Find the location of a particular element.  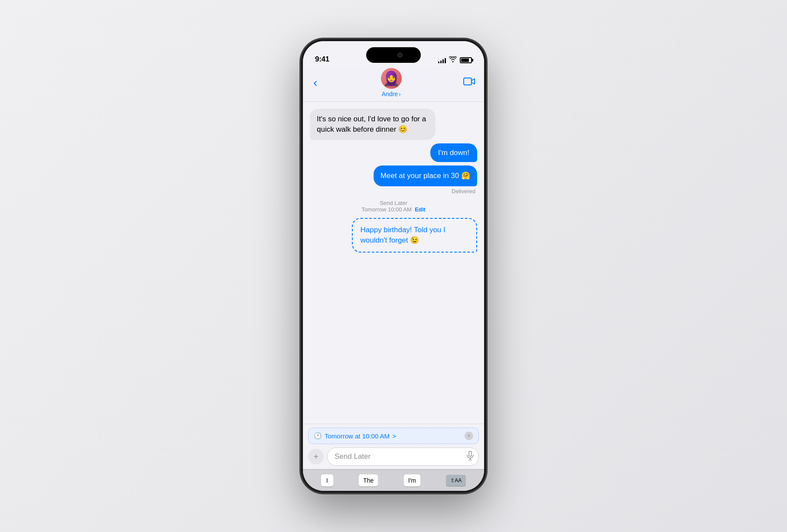

send-later-info: Send Later Tomorrow 10:00 AM Edit is located at coordinates (394, 206).